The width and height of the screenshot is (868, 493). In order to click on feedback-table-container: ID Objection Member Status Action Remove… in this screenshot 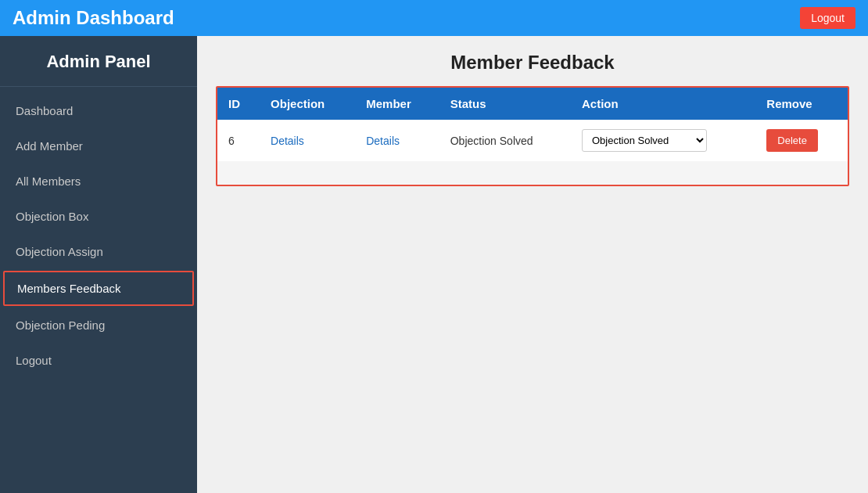, I will do `click(533, 136)`.